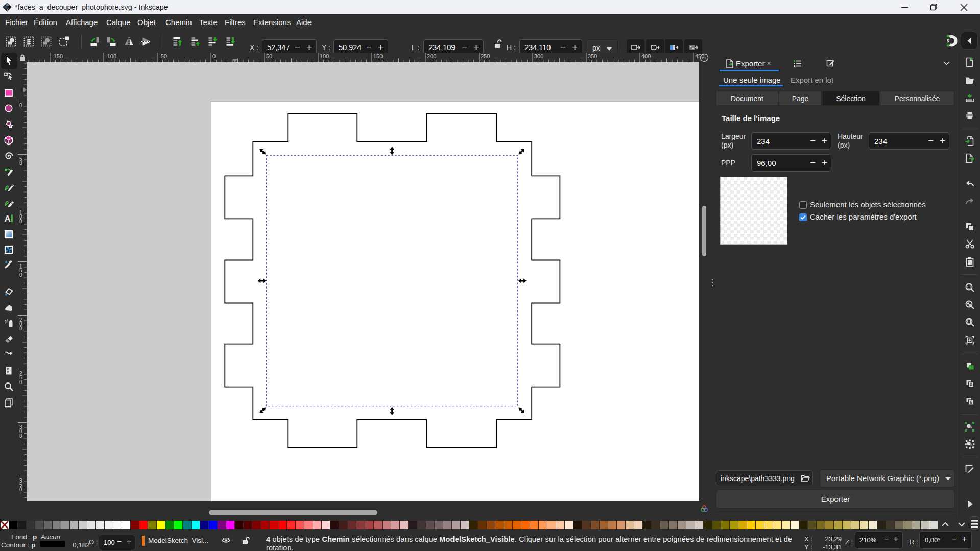 Image resolution: width=980 pixels, height=551 pixels. I want to click on svg-text: -150, so click(57, 56).